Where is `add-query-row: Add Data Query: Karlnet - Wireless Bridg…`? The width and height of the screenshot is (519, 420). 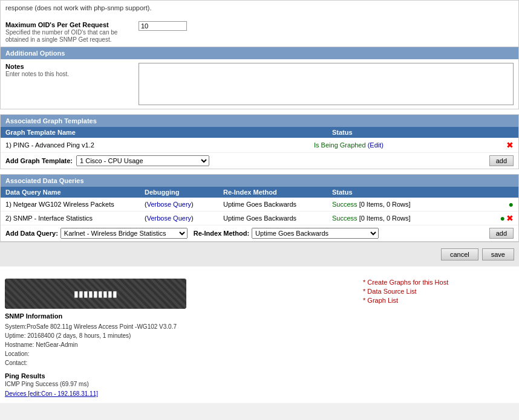
add-query-row: Add Data Query: Karlnet - Wireless Bridg… is located at coordinates (260, 233).